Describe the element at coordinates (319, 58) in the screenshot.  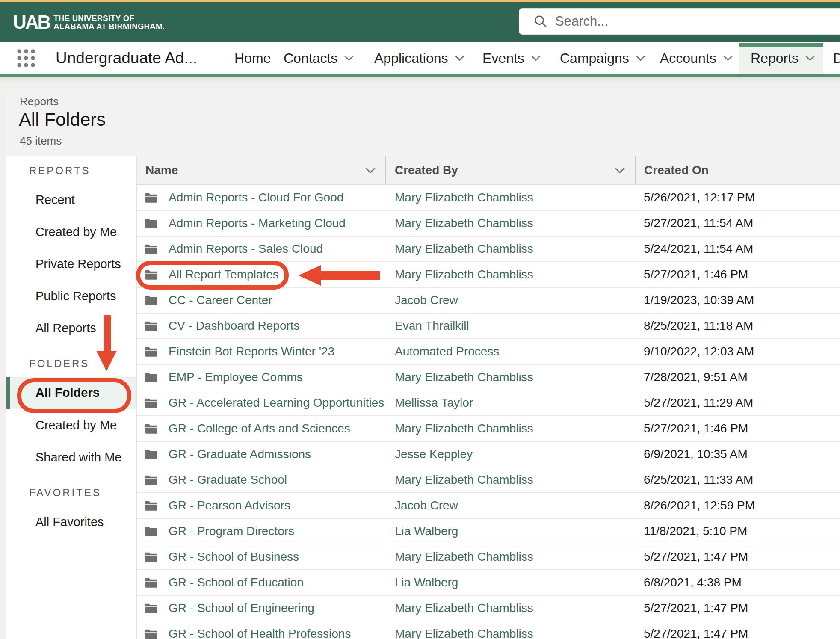
I see `nav-tab-contacts: Contacts` at that location.